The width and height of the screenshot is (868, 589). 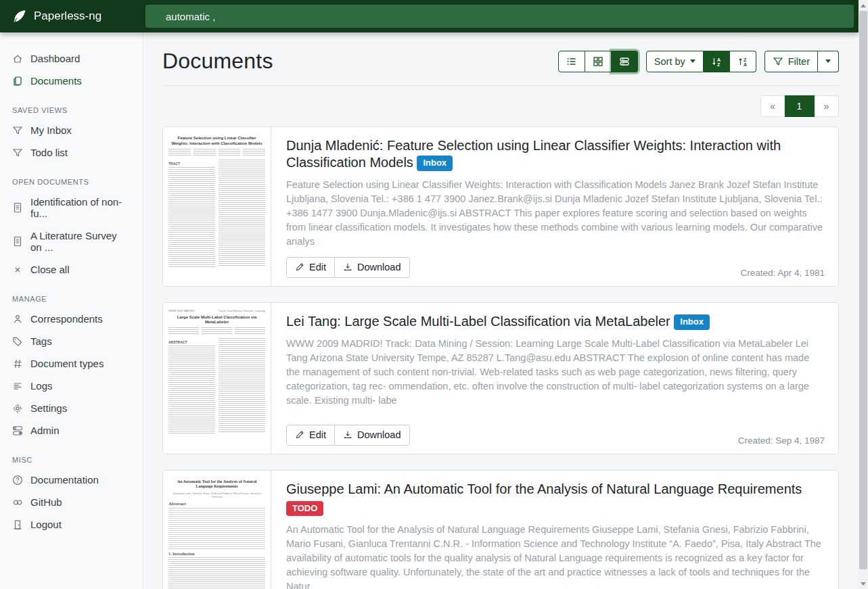 I want to click on text-lines-icon, so click(x=18, y=386).